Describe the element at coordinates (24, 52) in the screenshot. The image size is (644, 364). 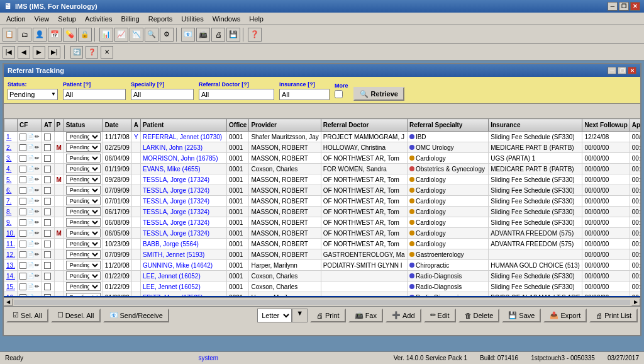
I see `nav-prev: ◀` at that location.